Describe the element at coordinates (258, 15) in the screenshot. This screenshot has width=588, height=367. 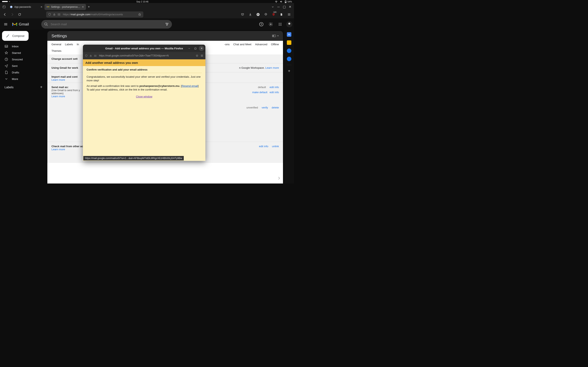
I see `account-icon: P` at that location.